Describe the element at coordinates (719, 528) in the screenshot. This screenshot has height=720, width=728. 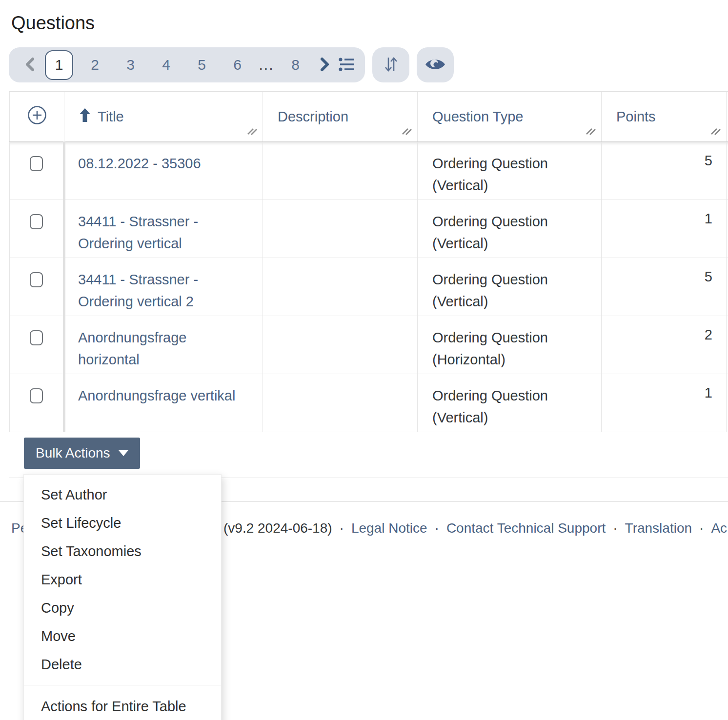
I see `footer-link-ac: Ac` at that location.